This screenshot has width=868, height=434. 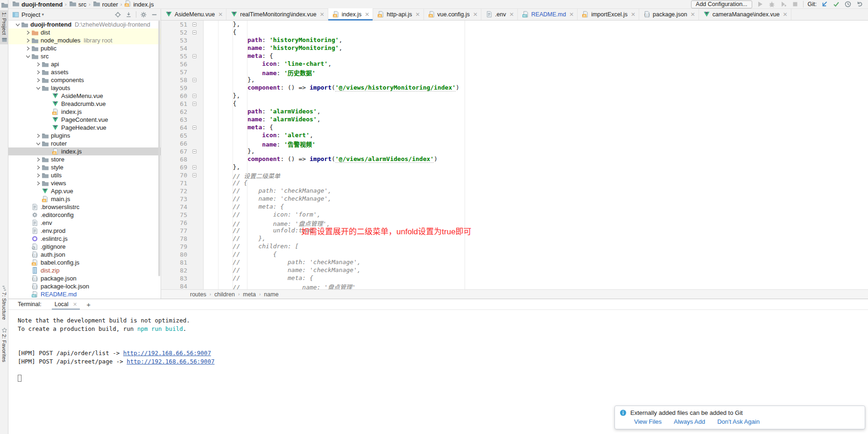 What do you see at coordinates (669, 14) in the screenshot?
I see `editor-tab-package-json: {;}package.json✕` at bounding box center [669, 14].